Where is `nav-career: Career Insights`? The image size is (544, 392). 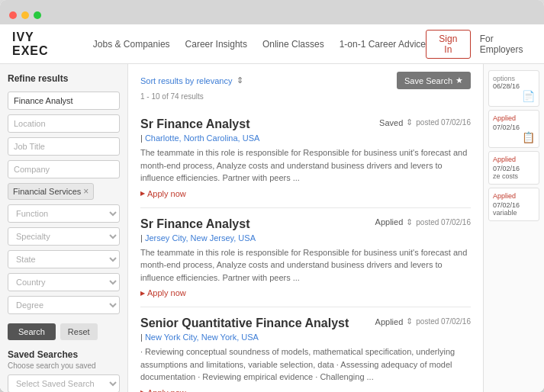
nav-career: Career Insights is located at coordinates (217, 44).